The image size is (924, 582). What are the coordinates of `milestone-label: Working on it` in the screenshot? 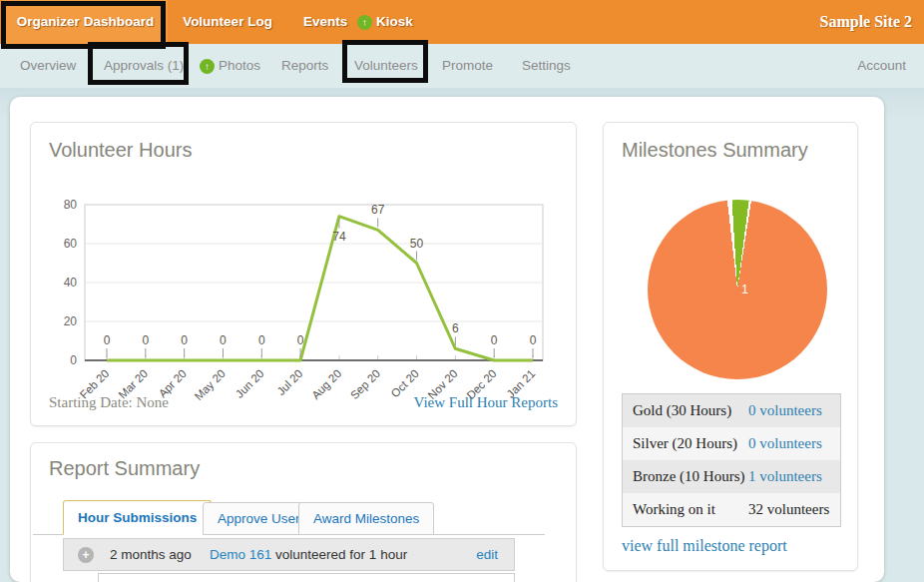 It's located at (691, 509).